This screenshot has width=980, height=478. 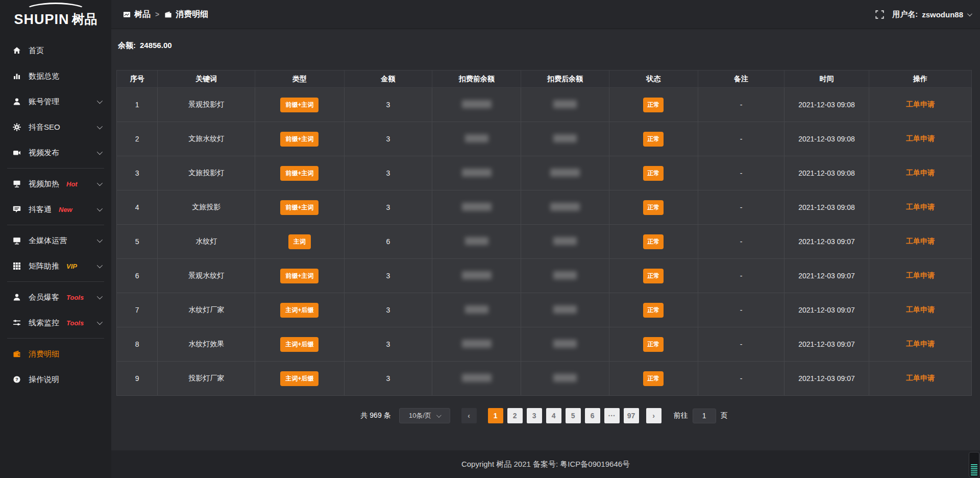 What do you see at coordinates (56, 184) in the screenshot?
I see `sidebar-item-video-heating: 视频加热 Hot` at bounding box center [56, 184].